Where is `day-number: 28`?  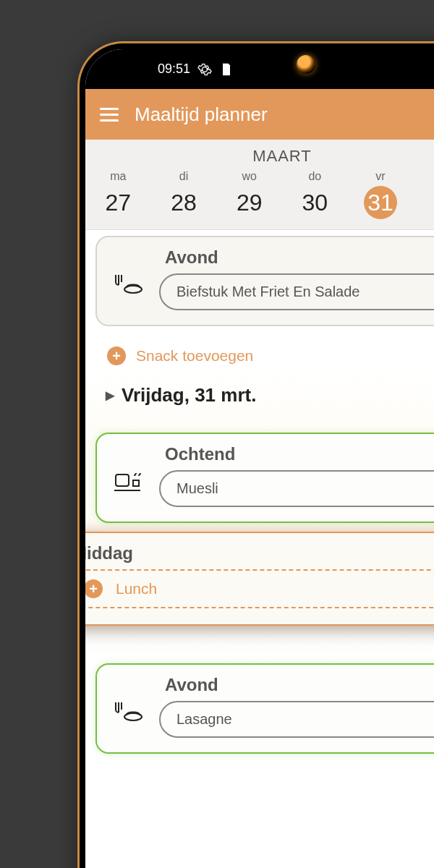
day-number: 28 is located at coordinates (184, 203).